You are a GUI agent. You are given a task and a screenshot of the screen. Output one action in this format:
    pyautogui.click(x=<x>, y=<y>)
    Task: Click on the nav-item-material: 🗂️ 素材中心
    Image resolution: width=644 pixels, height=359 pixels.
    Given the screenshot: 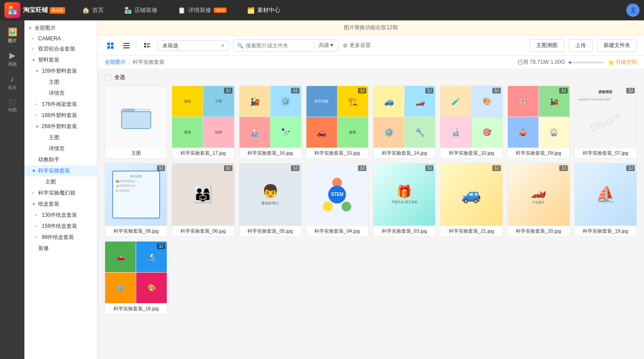 What is the action you would take?
    pyautogui.click(x=263, y=10)
    